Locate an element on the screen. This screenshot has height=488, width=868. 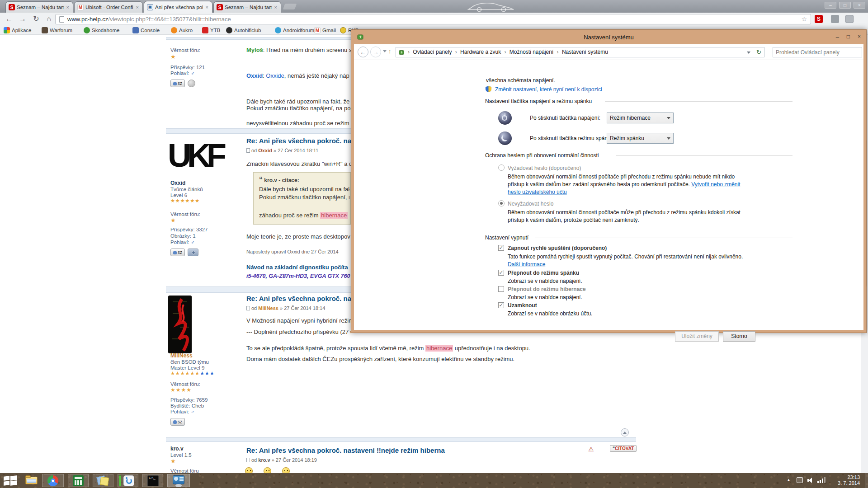
signature-link: Návod na základní dignostiku počíta is located at coordinates (298, 267).